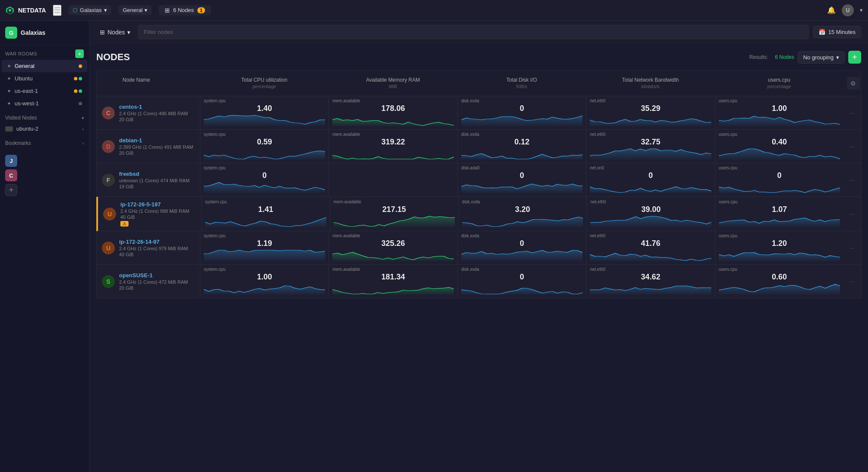 The image size is (868, 472). I want to click on disk-value: 3.20, so click(523, 210).